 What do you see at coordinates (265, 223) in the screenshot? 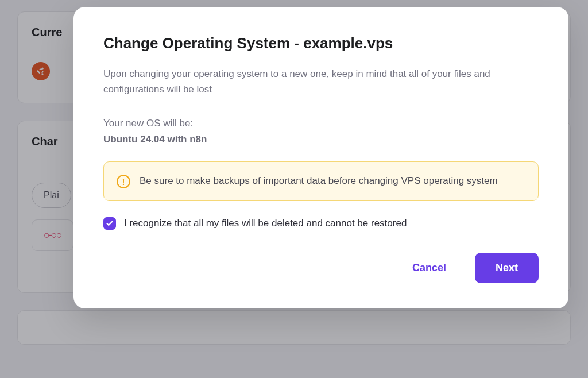
I see `acknowledge-label: I recognize that all my files will be de…` at bounding box center [265, 223].